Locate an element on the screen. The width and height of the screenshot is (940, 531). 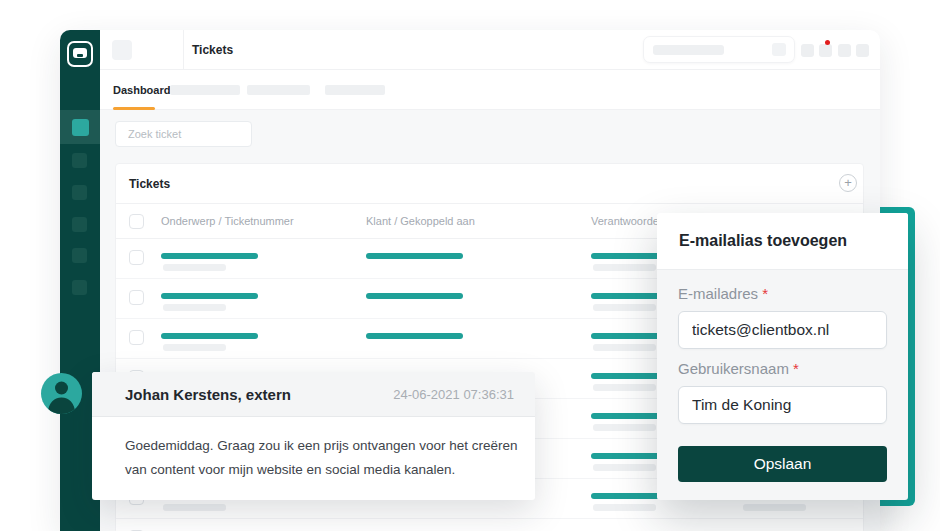
save-button: Opslaan is located at coordinates (782, 464).